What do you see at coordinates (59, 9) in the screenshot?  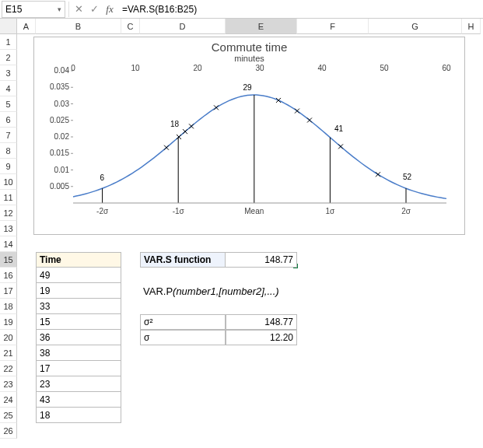 I see `chevron-down-icon: ▾` at bounding box center [59, 9].